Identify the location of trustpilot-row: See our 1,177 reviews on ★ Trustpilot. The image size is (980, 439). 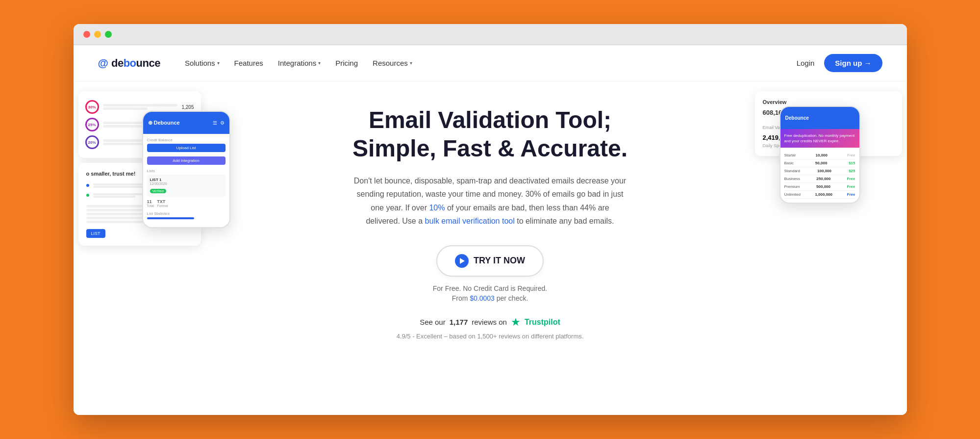
(490, 322).